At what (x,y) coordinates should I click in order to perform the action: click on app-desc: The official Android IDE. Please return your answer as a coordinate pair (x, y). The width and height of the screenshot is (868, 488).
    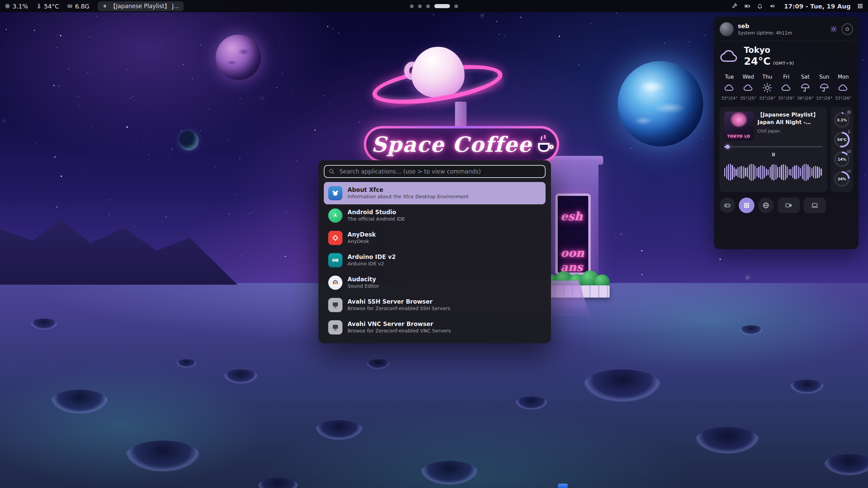
    Looking at the image, I should click on (376, 219).